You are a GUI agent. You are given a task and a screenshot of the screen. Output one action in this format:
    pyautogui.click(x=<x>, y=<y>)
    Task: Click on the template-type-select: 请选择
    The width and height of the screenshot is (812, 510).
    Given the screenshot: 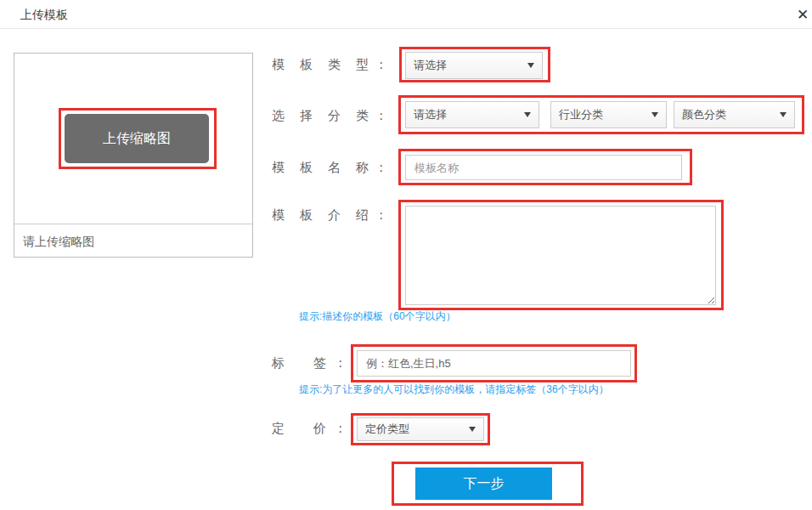 What is the action you would take?
    pyautogui.click(x=474, y=65)
    